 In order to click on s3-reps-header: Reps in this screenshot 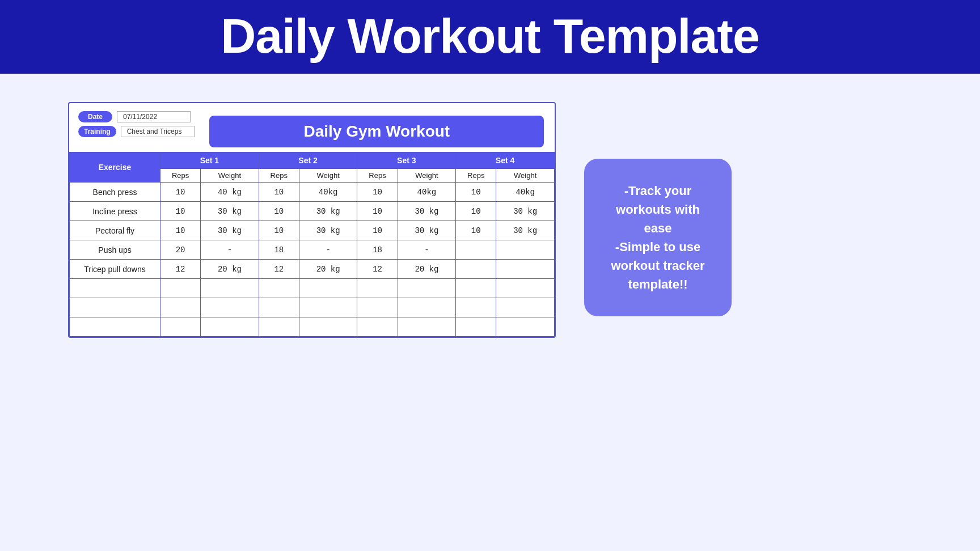, I will do `click(378, 176)`.